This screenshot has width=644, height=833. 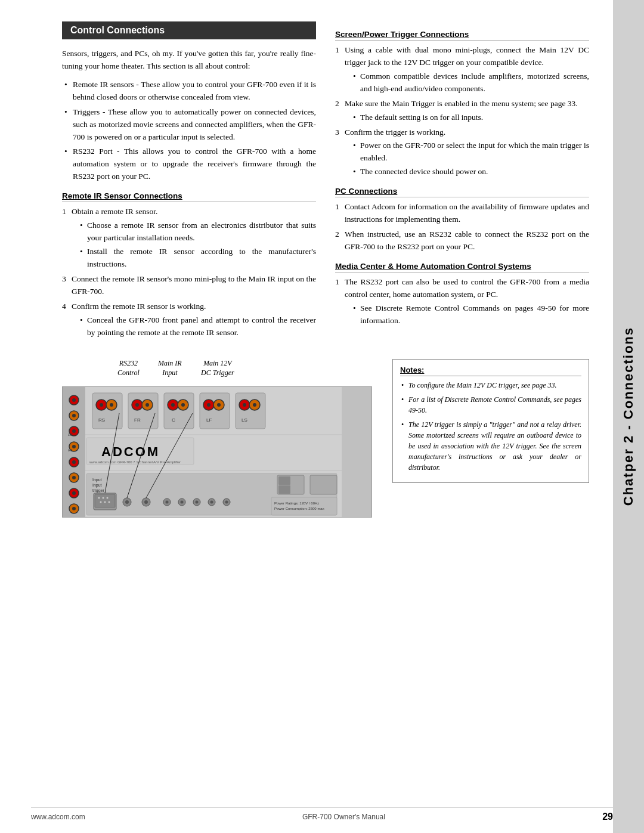 What do you see at coordinates (470, 152) in the screenshot?
I see `trigger-sub-3a: Power on the GFR-700 or select the input…` at bounding box center [470, 152].